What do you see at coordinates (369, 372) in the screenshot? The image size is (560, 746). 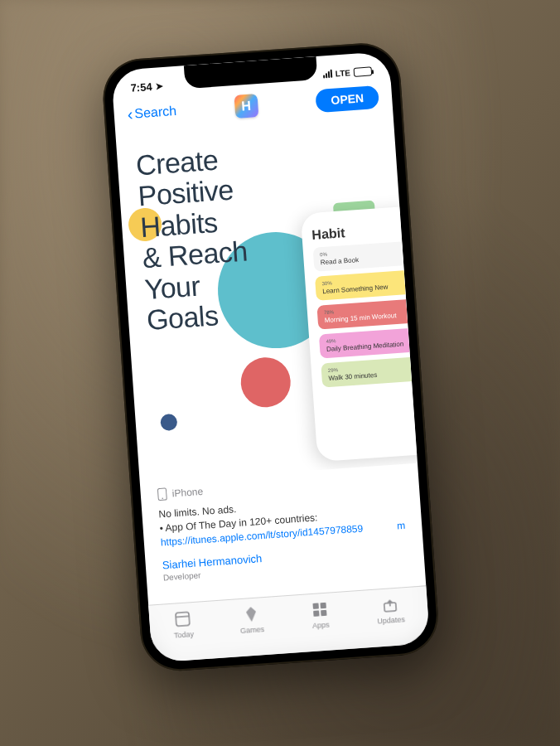 I see `mock-habit-item: 29% Walk 30 minutes` at bounding box center [369, 372].